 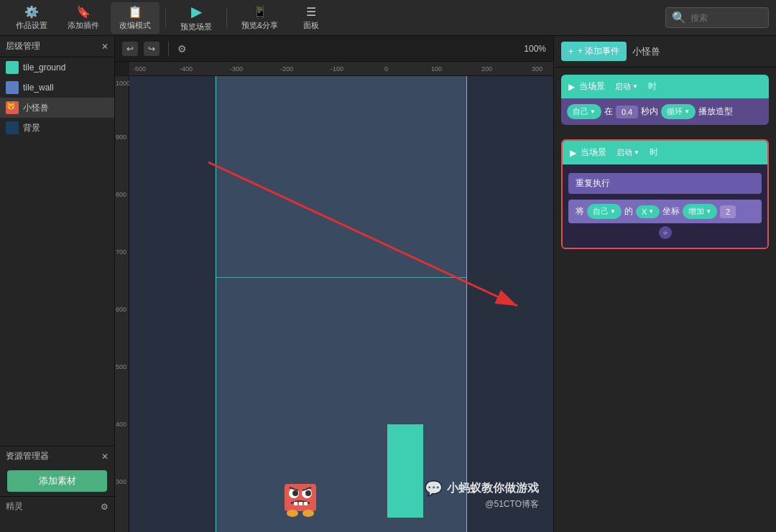 What do you see at coordinates (572, 87) in the screenshot?
I see `play-icon-1: ▶` at bounding box center [572, 87].